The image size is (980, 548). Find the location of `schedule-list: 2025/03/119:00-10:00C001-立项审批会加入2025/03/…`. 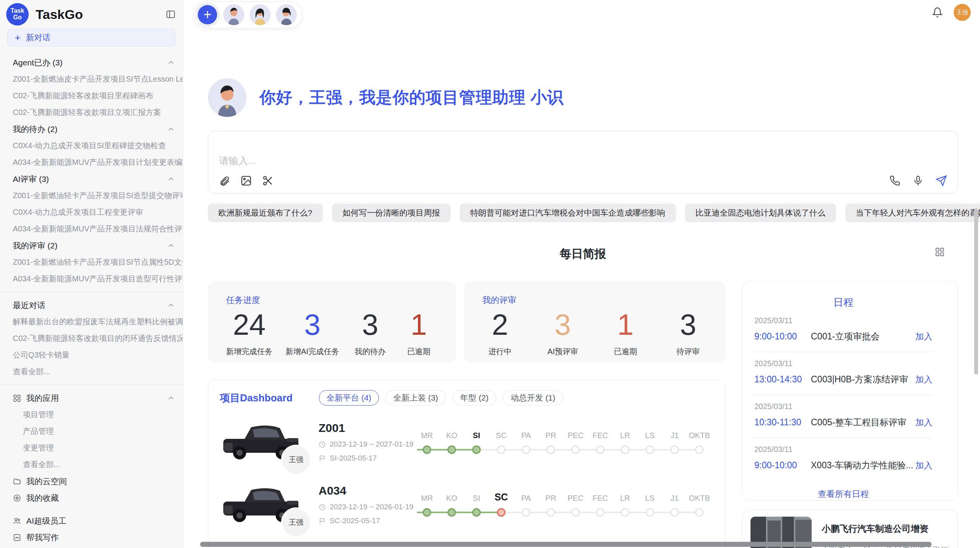

schedule-list: 2025/03/119:00-10:00C001-立项审批会加入2025/03/… is located at coordinates (843, 395).